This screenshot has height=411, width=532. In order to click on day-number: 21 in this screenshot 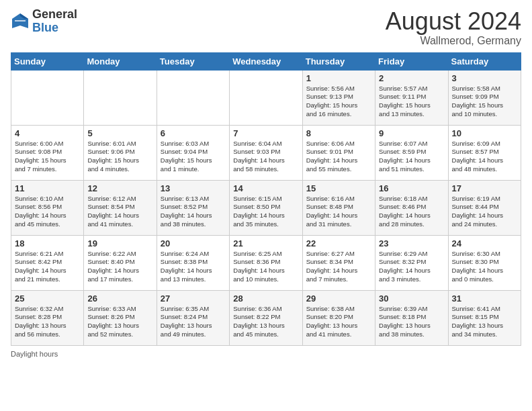, I will do `click(266, 243)`.